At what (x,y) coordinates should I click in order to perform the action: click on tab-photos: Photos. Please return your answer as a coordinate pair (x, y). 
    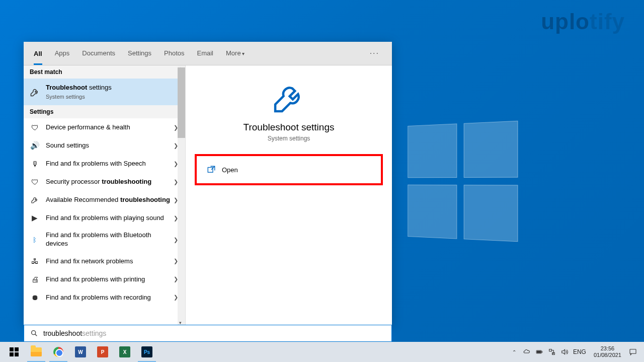
    Looking at the image, I should click on (174, 53).